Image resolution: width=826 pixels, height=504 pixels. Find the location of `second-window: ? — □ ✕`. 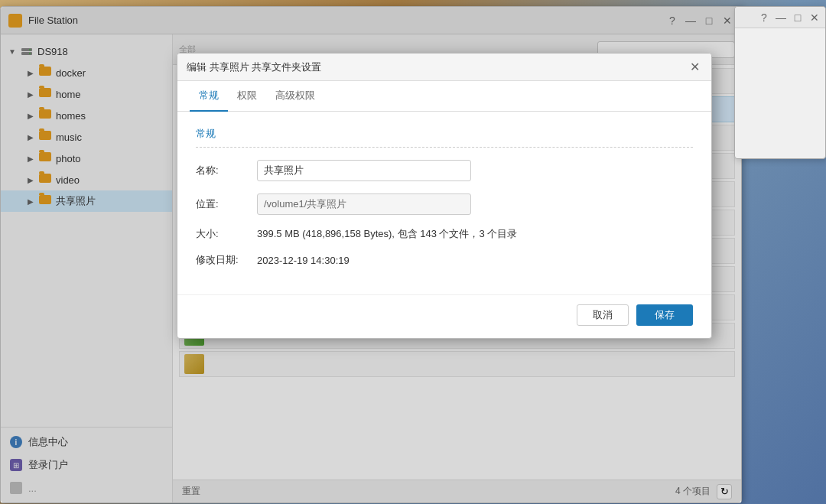

second-window: ? — □ ✕ is located at coordinates (780, 83).